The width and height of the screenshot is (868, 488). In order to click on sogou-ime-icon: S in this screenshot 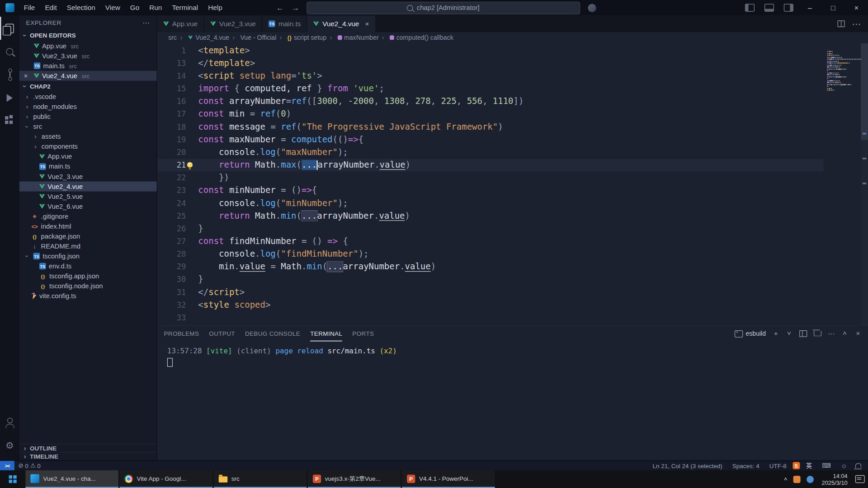, I will do `click(796, 465)`.